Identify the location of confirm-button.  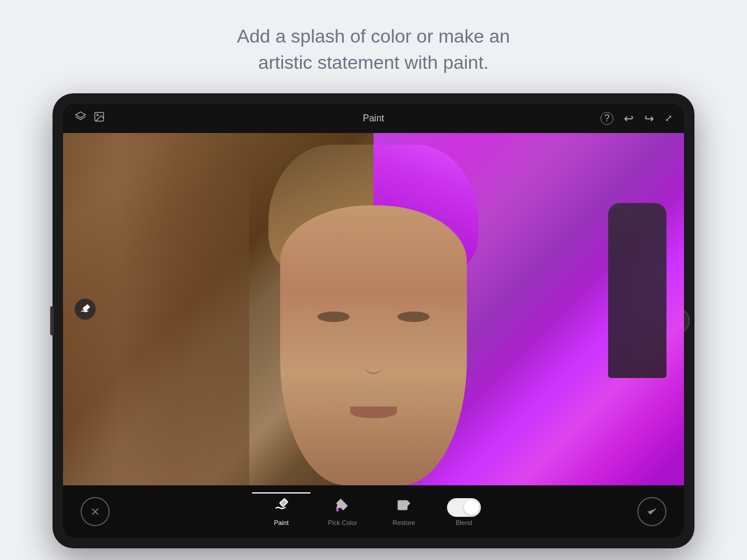
(652, 512).